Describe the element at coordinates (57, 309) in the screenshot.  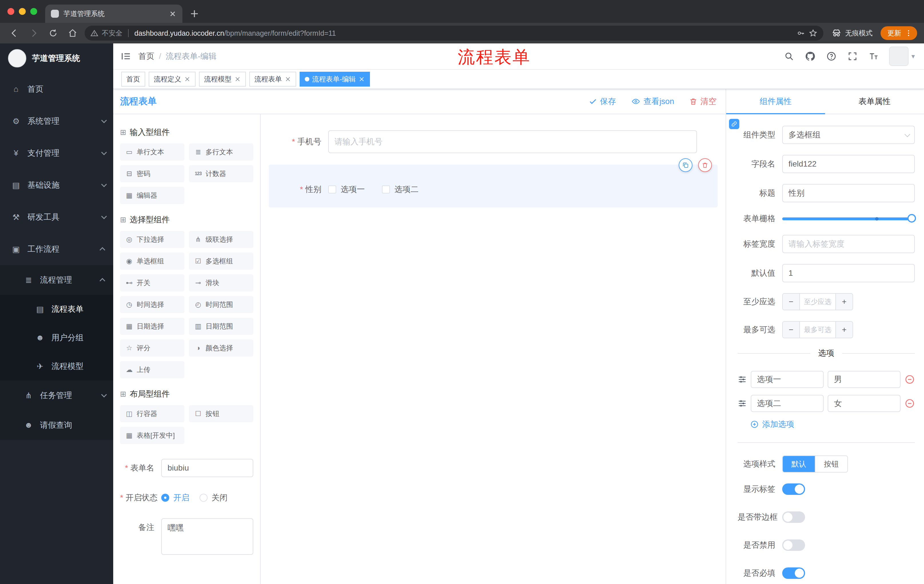
I see `sidebar-item-process-form: ▤ 流程表单` at that location.